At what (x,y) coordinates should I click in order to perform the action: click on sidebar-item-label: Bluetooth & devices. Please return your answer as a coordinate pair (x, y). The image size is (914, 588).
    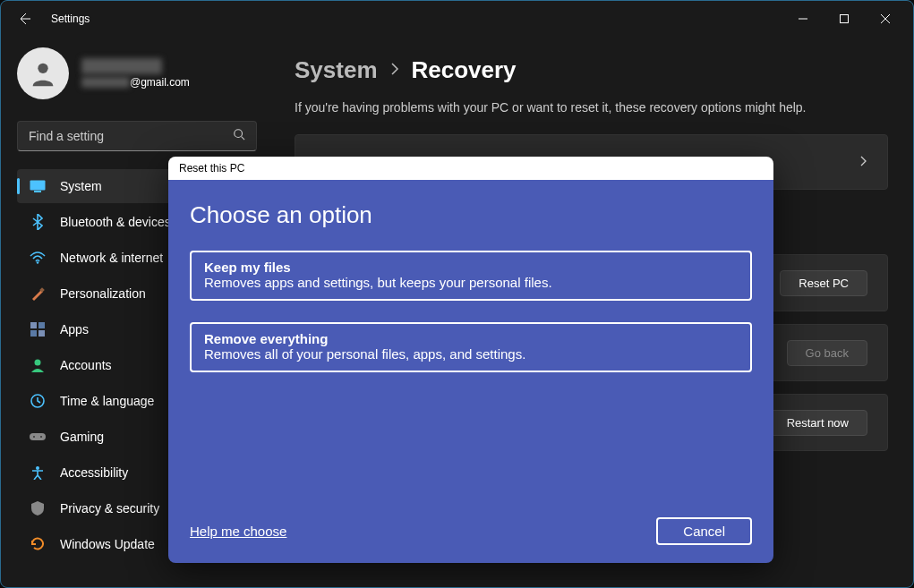
    Looking at the image, I should click on (115, 222).